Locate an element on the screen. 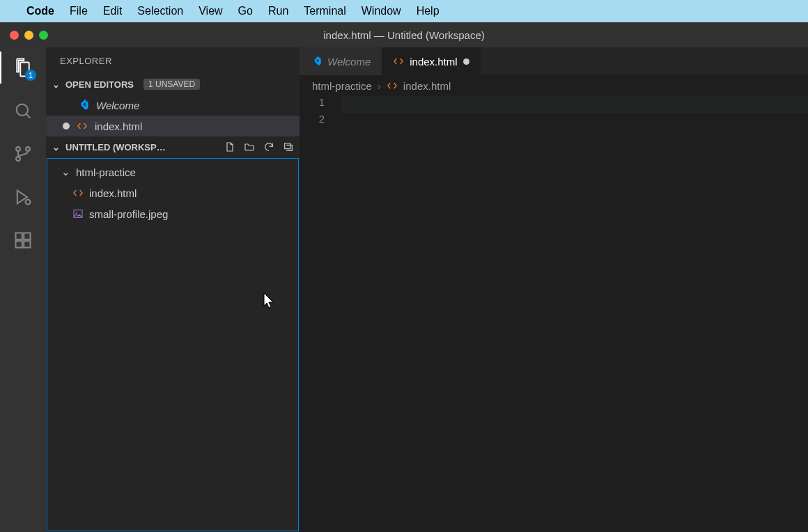 This screenshot has height=532, width=808. fullscreen-window-button is located at coordinates (43, 35).